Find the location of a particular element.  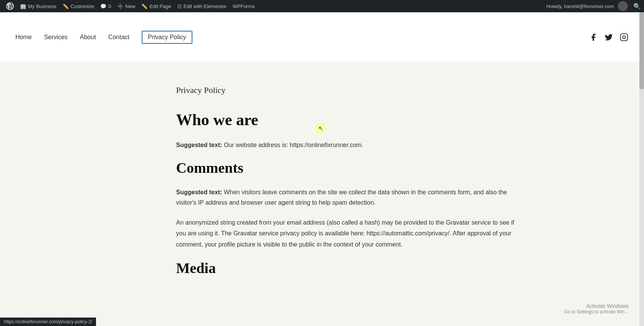

comments-icon: 💬 is located at coordinates (103, 6).